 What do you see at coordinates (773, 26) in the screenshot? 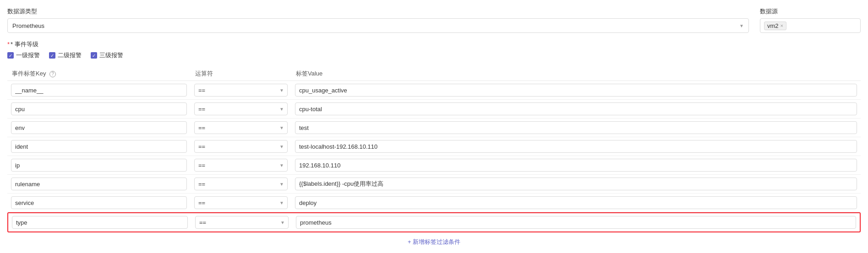
I see `datasource-tag-value: vm2` at bounding box center [773, 26].